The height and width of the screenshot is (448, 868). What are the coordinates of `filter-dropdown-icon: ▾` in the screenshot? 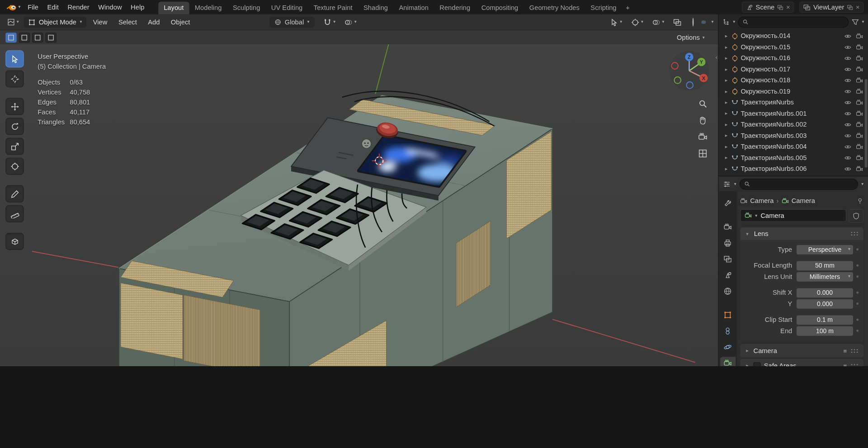 It's located at (863, 22).